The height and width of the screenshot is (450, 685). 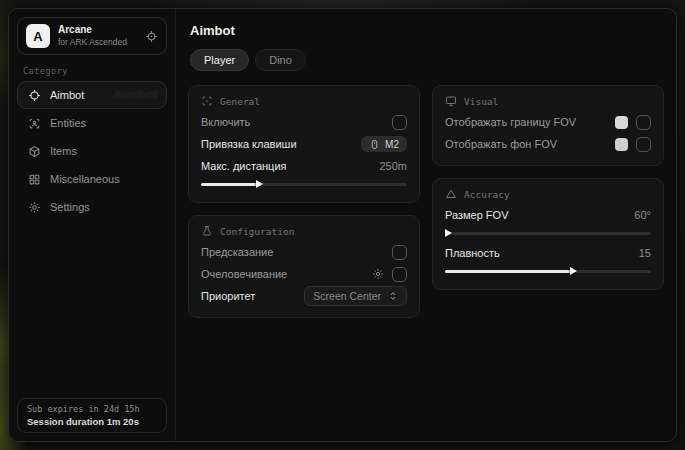 I want to click on fov-size-value: 60°, so click(x=642, y=215).